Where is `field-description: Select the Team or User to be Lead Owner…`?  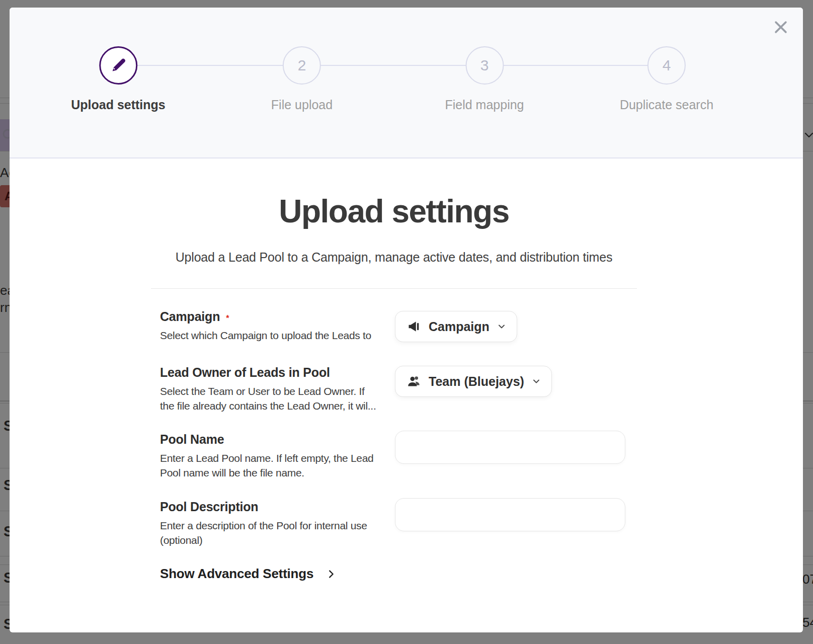 field-description: Select the Team or User to be Lead Owner… is located at coordinates (268, 398).